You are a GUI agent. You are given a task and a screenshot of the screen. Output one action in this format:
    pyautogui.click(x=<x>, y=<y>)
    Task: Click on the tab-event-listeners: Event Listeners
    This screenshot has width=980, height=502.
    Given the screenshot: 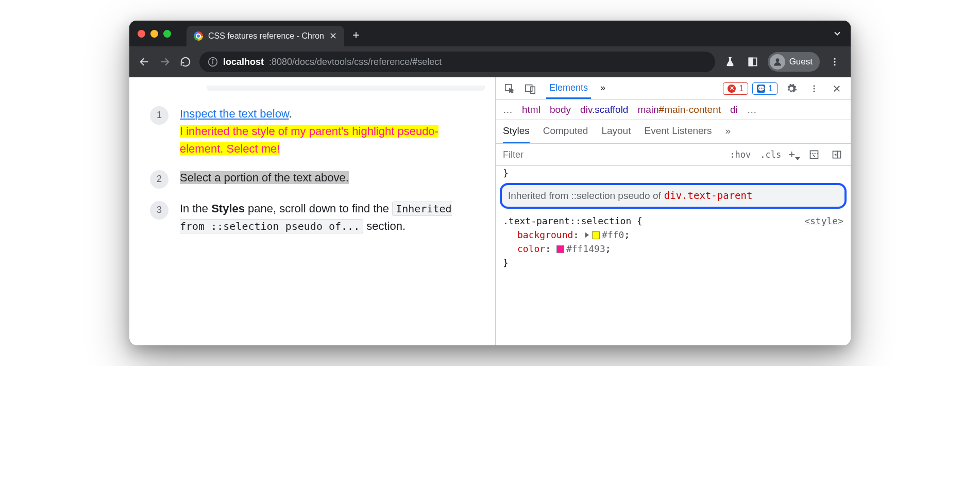 What is the action you would take?
    pyautogui.click(x=678, y=132)
    